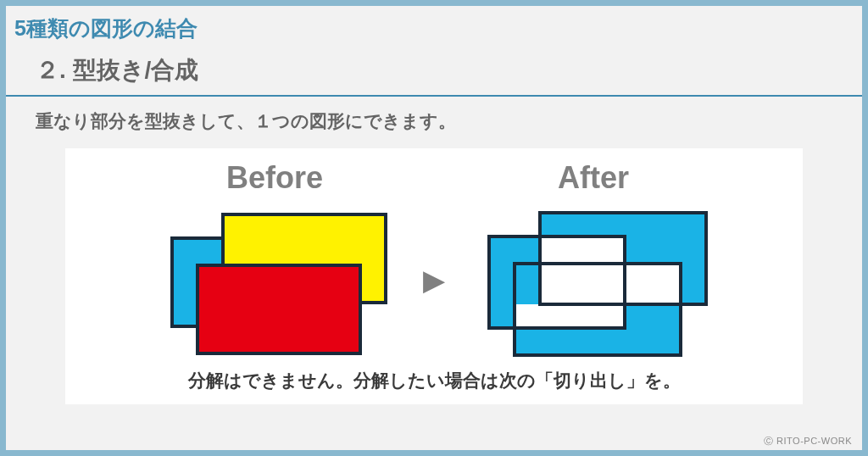 The width and height of the screenshot is (868, 456). I want to click on after-label: After, so click(593, 178).